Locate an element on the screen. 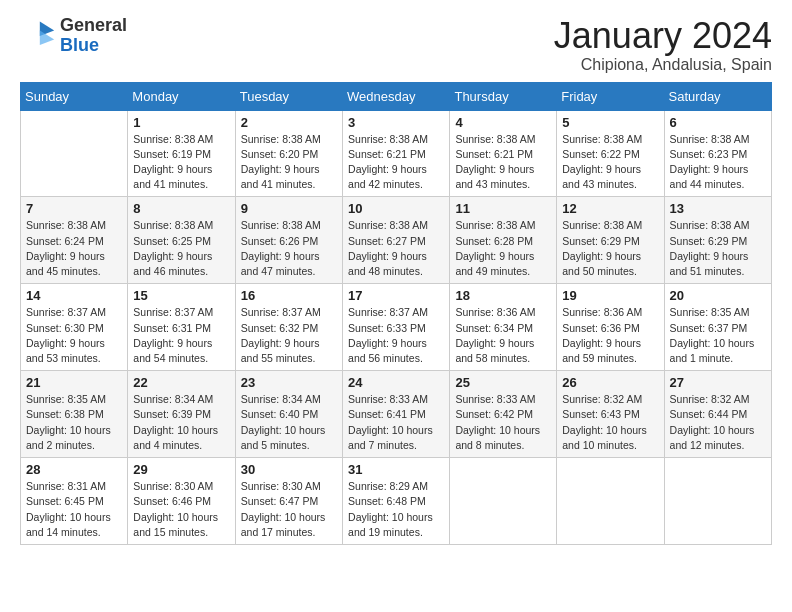  daylight-text: Daylight: 10 hours and 19 minutes. is located at coordinates (396, 525).